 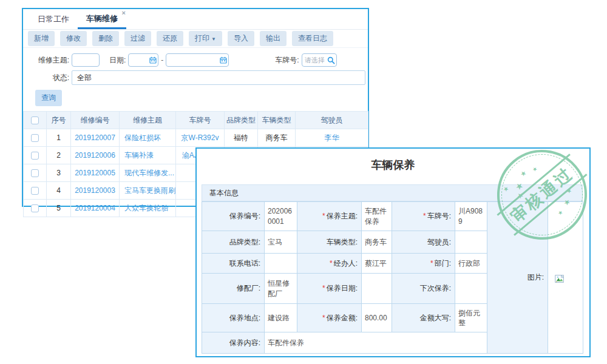 I want to click on plate-label-text: 车牌号:, so click(x=439, y=216).